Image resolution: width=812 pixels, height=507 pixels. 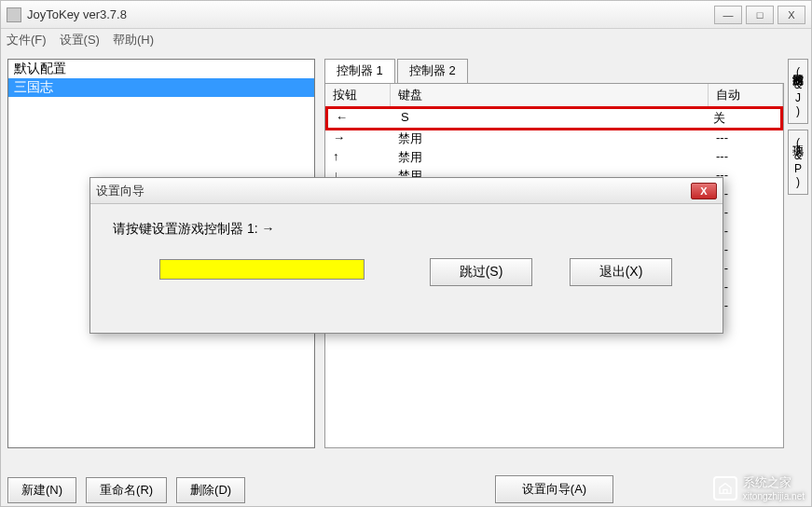 What do you see at coordinates (481, 272) in the screenshot?
I see `skip-button: 跳过(S)` at bounding box center [481, 272].